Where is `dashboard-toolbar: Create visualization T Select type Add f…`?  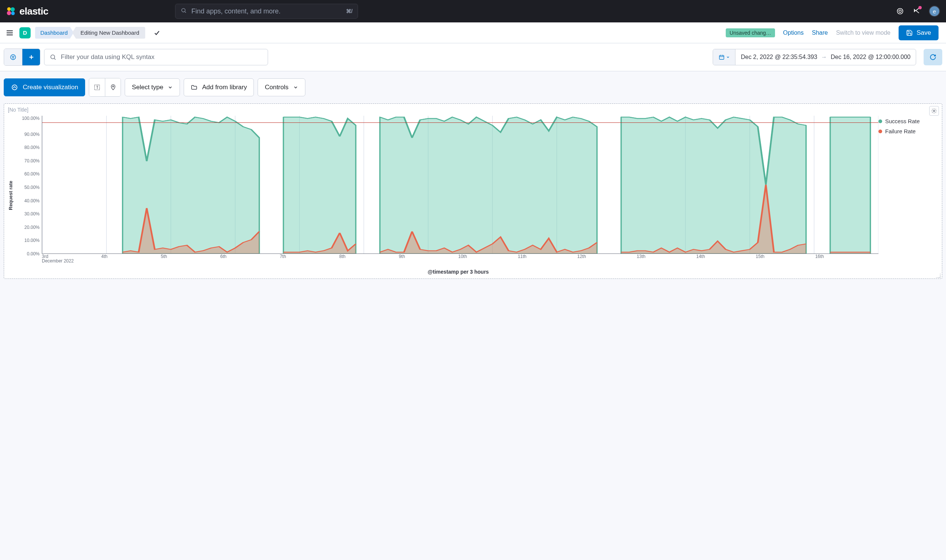
dashboard-toolbar: Create visualization T Select type Add f… is located at coordinates (473, 88).